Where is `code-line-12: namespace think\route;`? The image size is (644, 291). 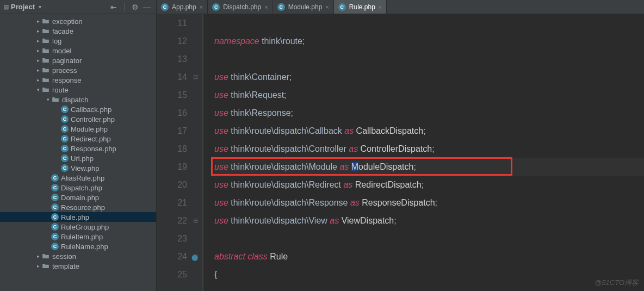
code-line-12: namespace think\route; is located at coordinates (429, 41).